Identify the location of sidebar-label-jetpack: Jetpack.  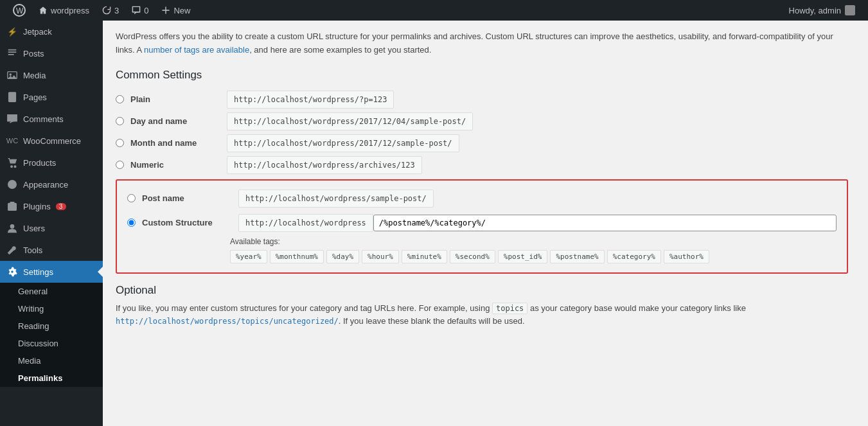
(37, 32).